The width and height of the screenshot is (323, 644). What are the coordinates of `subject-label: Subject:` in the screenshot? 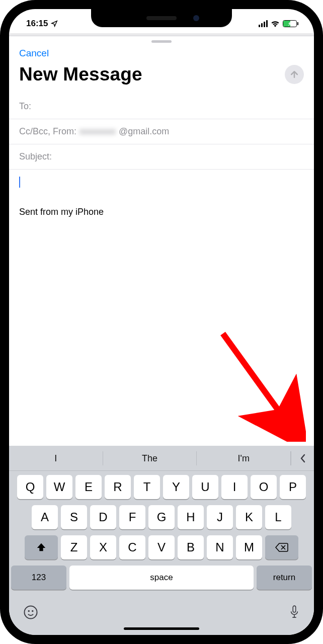 It's located at (35, 157).